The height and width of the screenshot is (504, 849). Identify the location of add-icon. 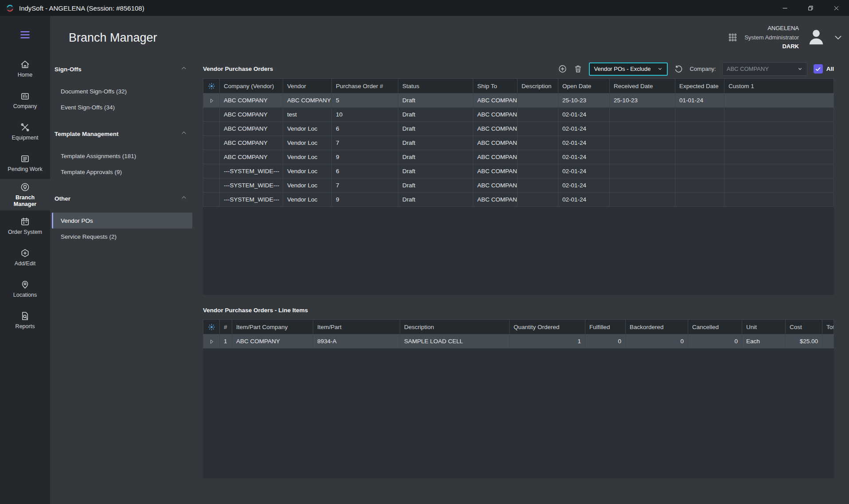
(563, 69).